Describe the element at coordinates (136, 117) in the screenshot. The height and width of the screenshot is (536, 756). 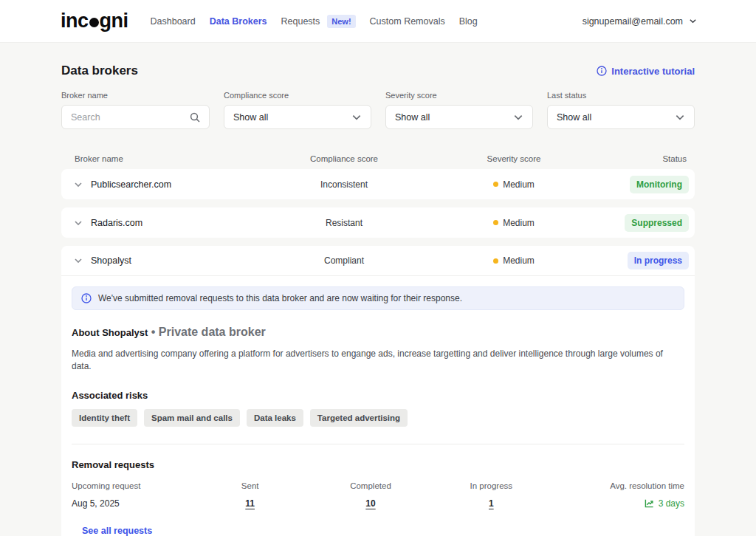
I see `broker-name-search` at that location.